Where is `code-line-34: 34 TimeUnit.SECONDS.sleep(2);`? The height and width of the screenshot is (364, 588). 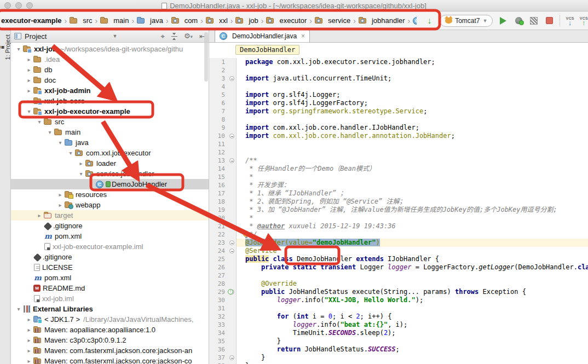 code-line-34: 34 TimeUnit.SECONDS.sleep(2); is located at coordinates (399, 333).